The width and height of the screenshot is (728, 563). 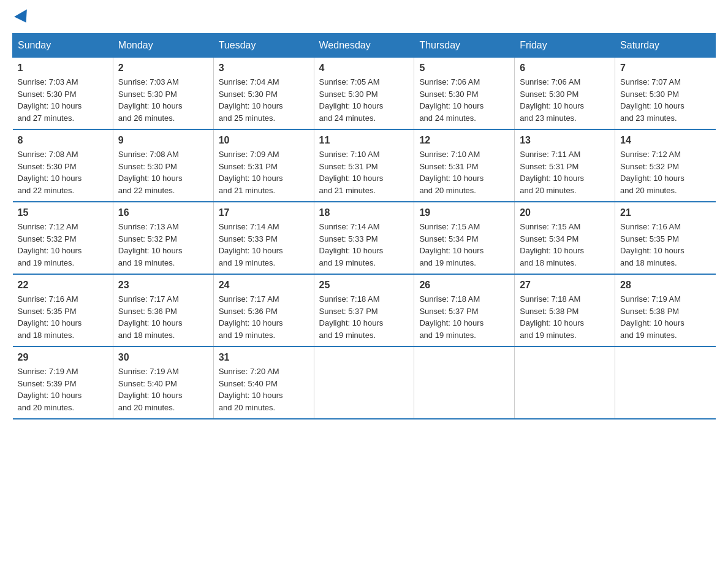 What do you see at coordinates (565, 140) in the screenshot?
I see `day-number: 13` at bounding box center [565, 140].